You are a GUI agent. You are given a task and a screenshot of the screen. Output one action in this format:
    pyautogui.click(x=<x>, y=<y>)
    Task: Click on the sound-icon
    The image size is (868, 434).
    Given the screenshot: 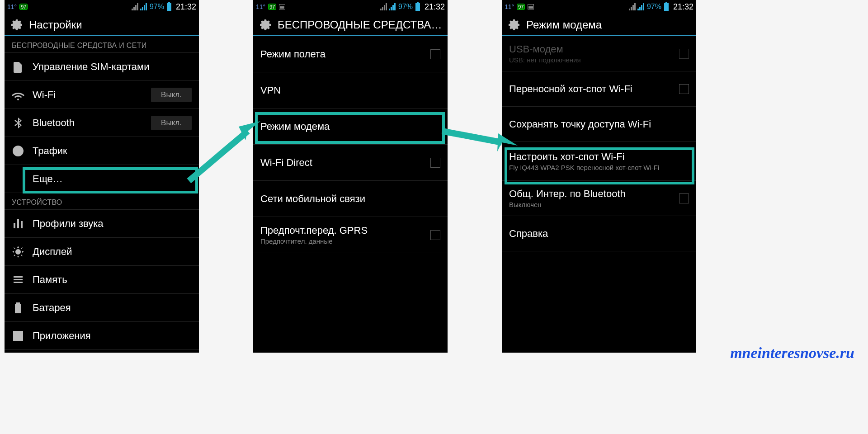 What is the action you would take?
    pyautogui.click(x=18, y=224)
    